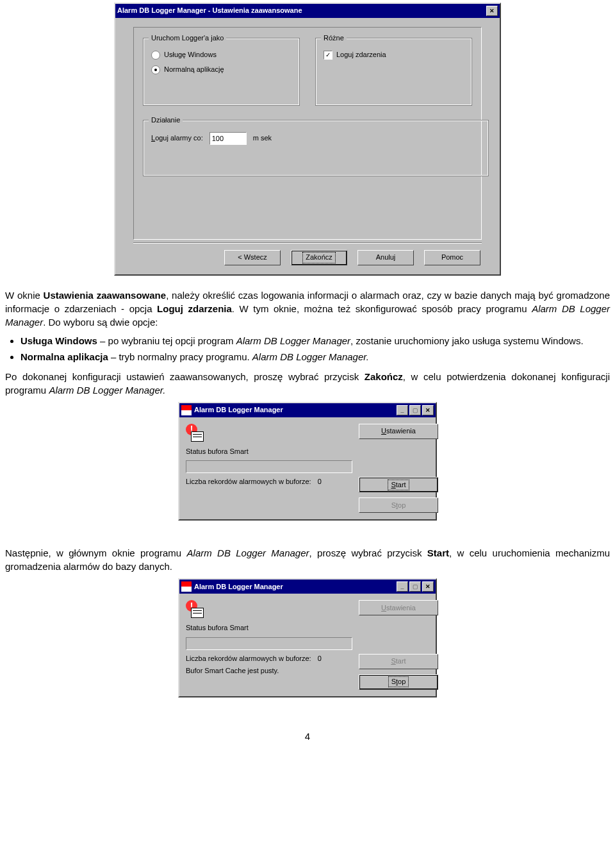 The height and width of the screenshot is (868, 615). I want to click on inner-panel: Uruchom Logger'a jako Usługę Windows Nor…, so click(308, 133).